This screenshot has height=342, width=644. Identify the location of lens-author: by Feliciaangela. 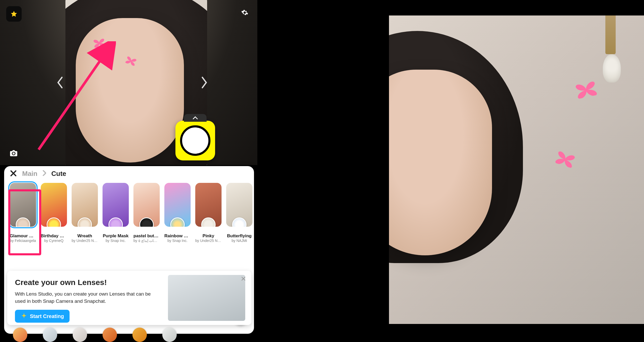
(23, 241).